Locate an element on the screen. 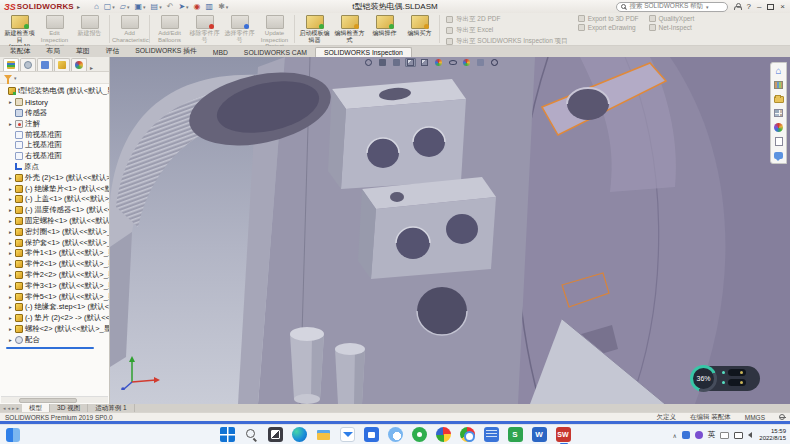 Image resolution: width=790 pixels, height=444 pixels. file-explorer-icon is located at coordinates (778, 99).